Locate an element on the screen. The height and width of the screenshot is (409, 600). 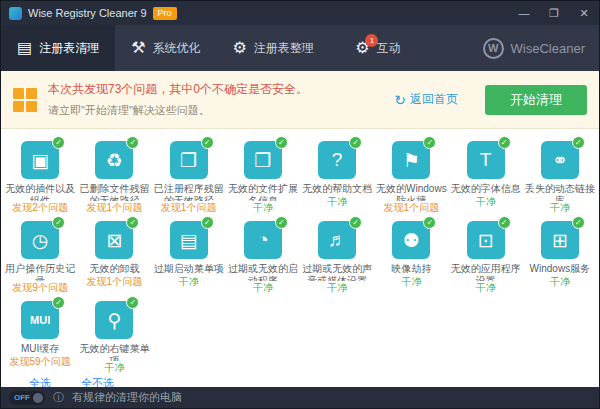
item-icon: ❒✓ is located at coordinates (263, 160).